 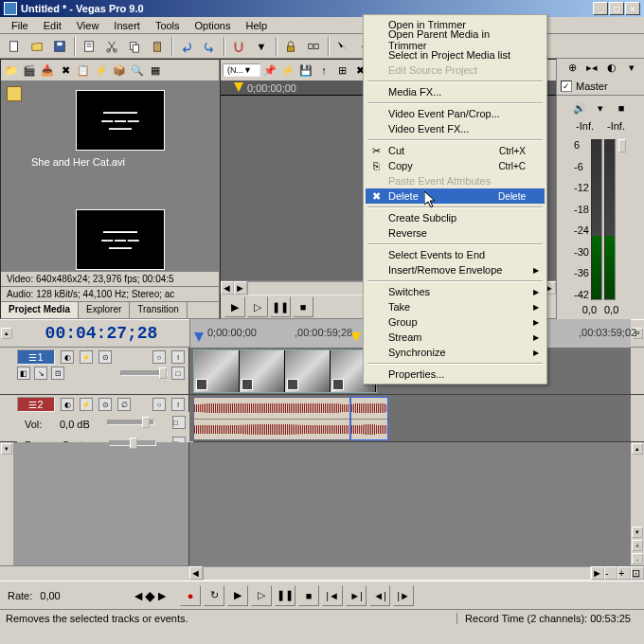 I want to click on automation-button: ⊙, so click(x=105, y=357).